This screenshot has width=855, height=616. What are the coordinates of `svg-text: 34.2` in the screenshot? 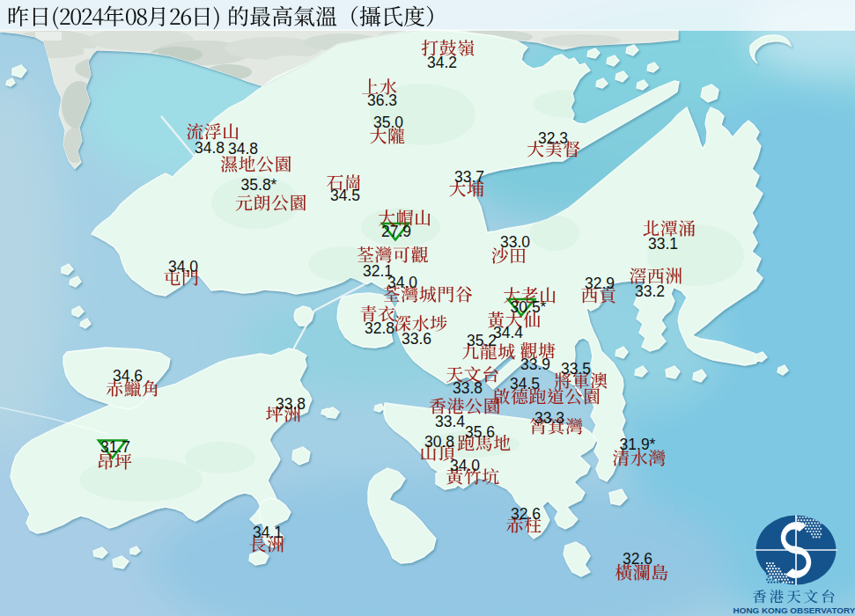 It's located at (442, 62).